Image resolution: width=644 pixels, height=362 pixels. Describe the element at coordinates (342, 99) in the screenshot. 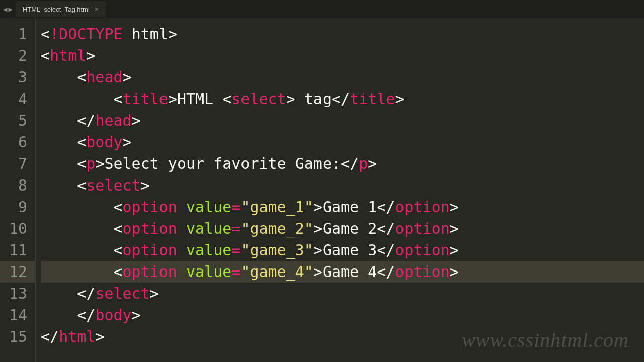

I see `code-line: <title>HTML <select> tag</title>` at that location.